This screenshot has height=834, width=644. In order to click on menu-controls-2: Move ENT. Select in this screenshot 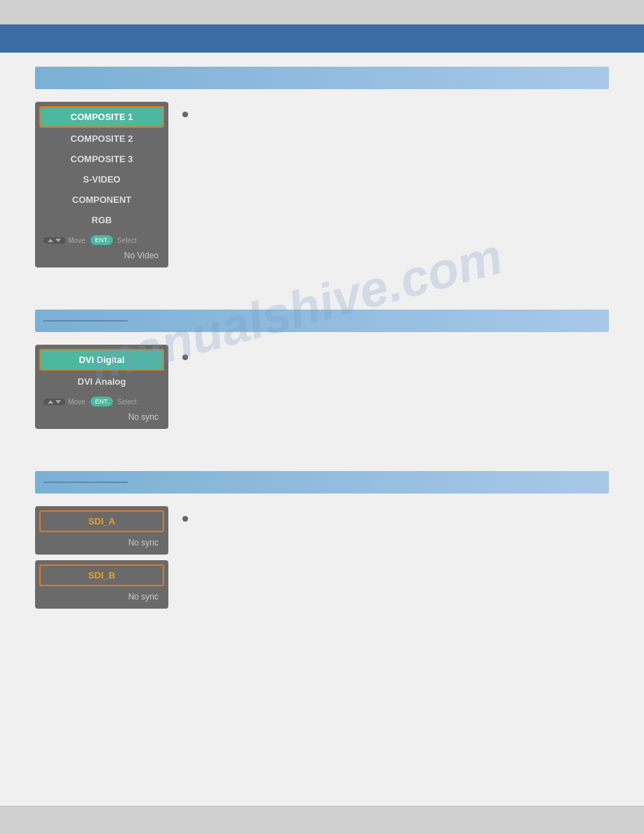, I will do `click(102, 402)`.